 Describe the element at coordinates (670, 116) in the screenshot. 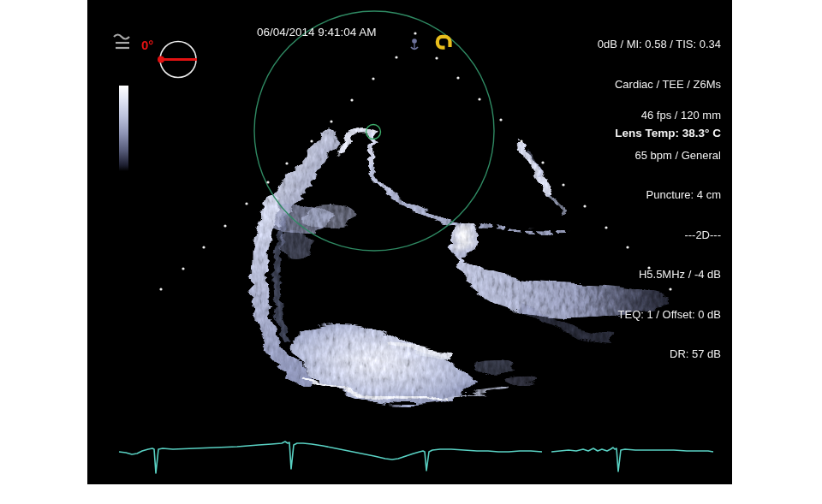

I see `param-fps-depth: 46 fps / 120 mm` at that location.